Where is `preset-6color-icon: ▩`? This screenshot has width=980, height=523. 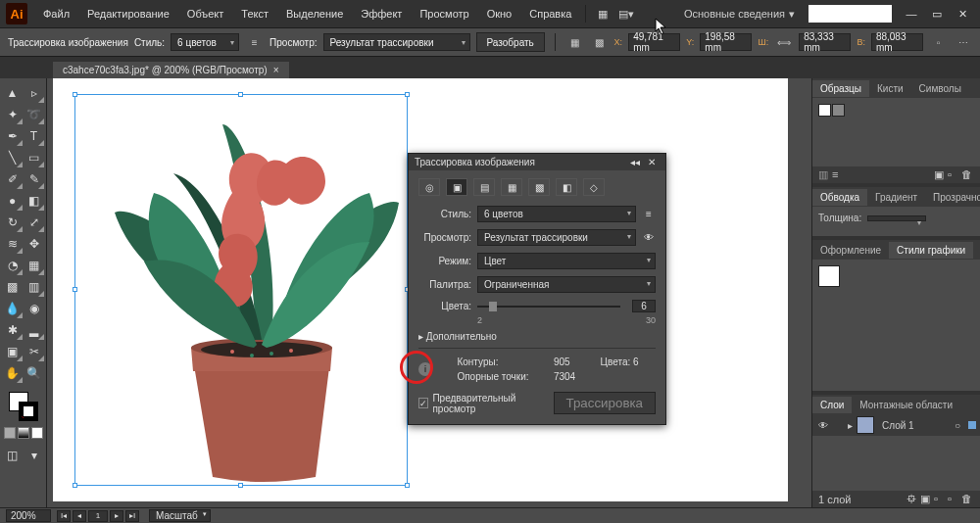 preset-6color-icon: ▩ is located at coordinates (539, 187).